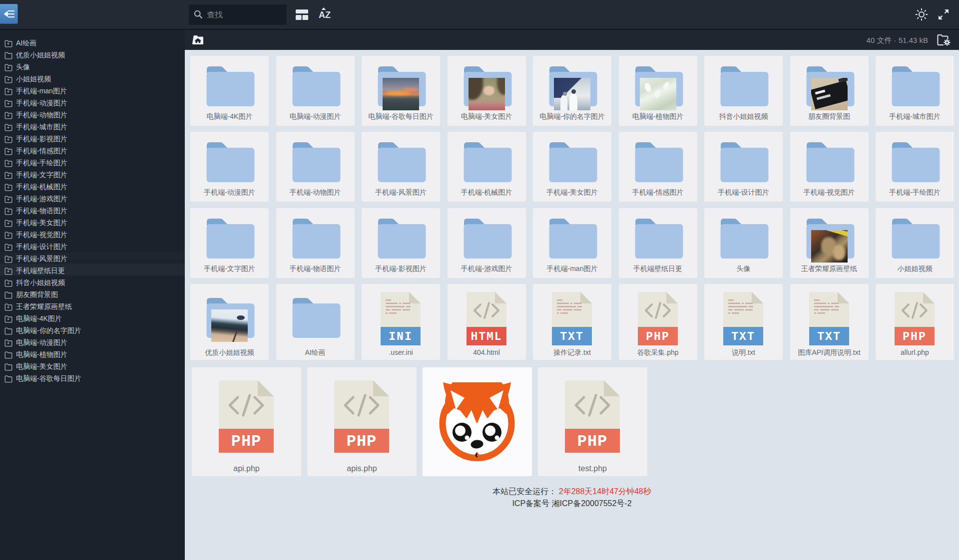 The width and height of the screenshot is (959, 560). Describe the element at coordinates (401, 337) in the screenshot. I see `svg-text: INI` at that location.